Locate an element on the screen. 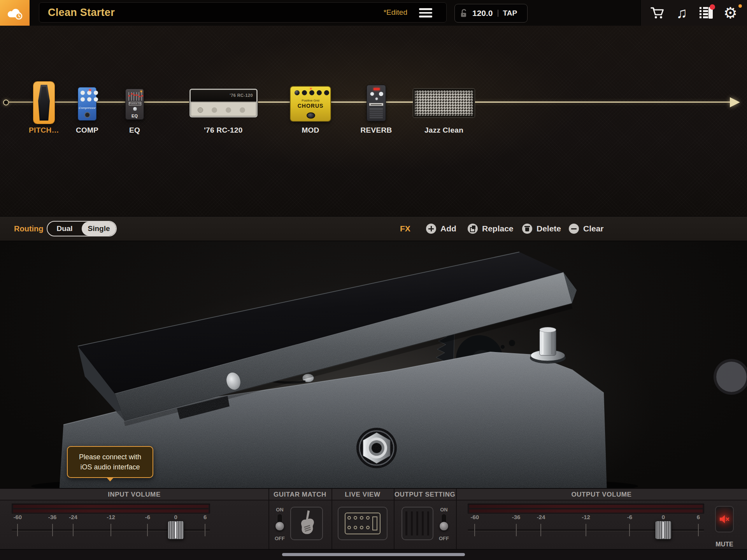 The height and width of the screenshot is (560, 747). live-view-title: LIVE VIEW is located at coordinates (363, 495).